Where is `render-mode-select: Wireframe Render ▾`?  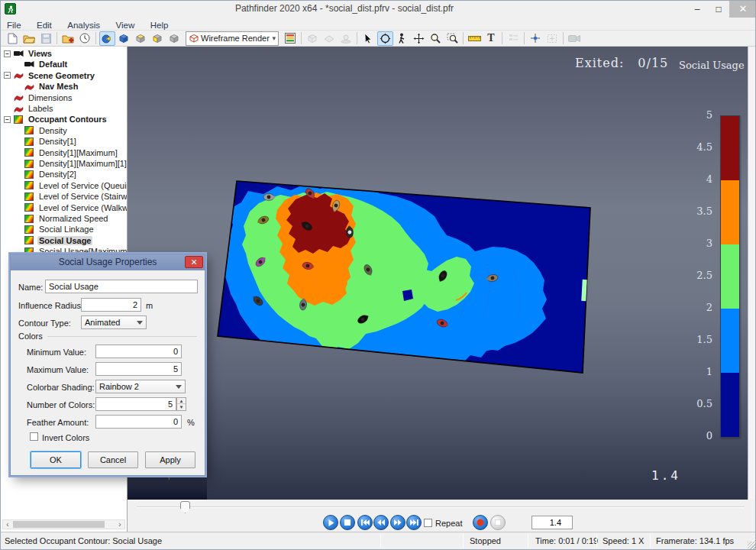
render-mode-select: Wireframe Render ▾ is located at coordinates (232, 38).